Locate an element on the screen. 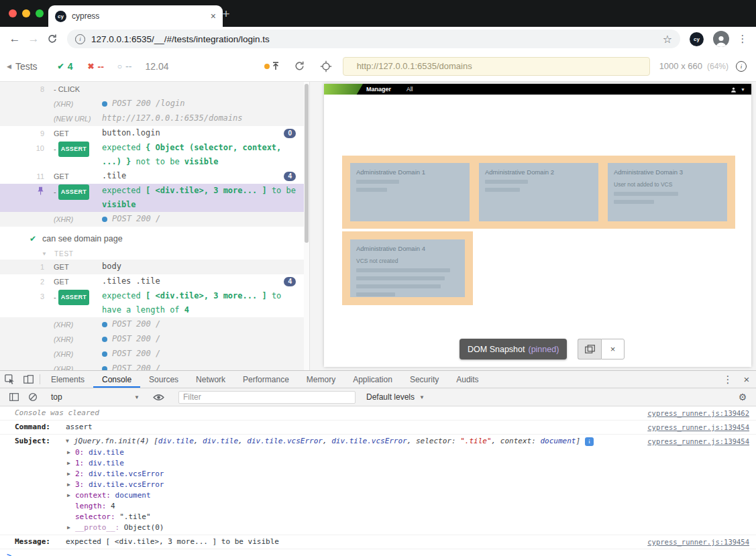  test-title: ✔can see domain page is located at coordinates (152, 237).